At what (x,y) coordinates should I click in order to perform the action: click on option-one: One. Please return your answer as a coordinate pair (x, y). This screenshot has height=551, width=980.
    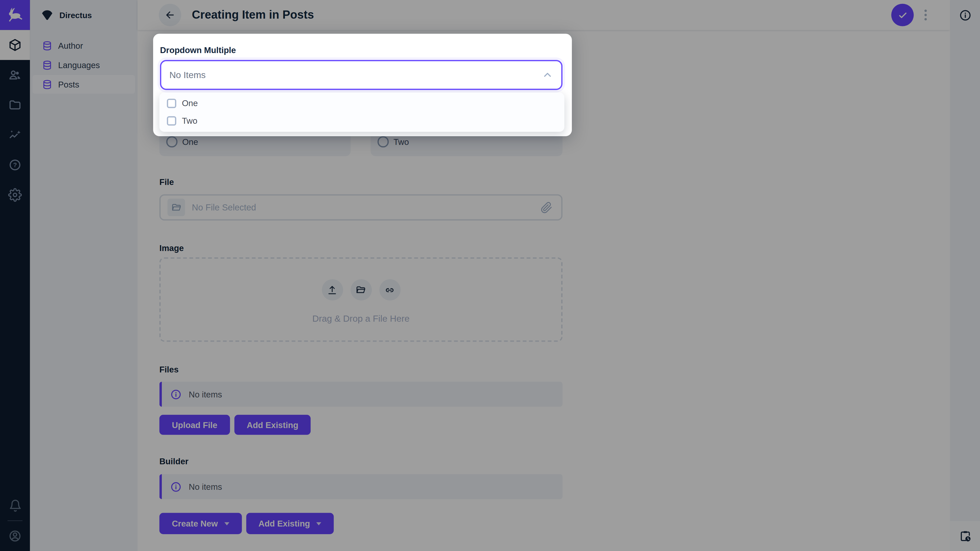
    Looking at the image, I should click on (362, 103).